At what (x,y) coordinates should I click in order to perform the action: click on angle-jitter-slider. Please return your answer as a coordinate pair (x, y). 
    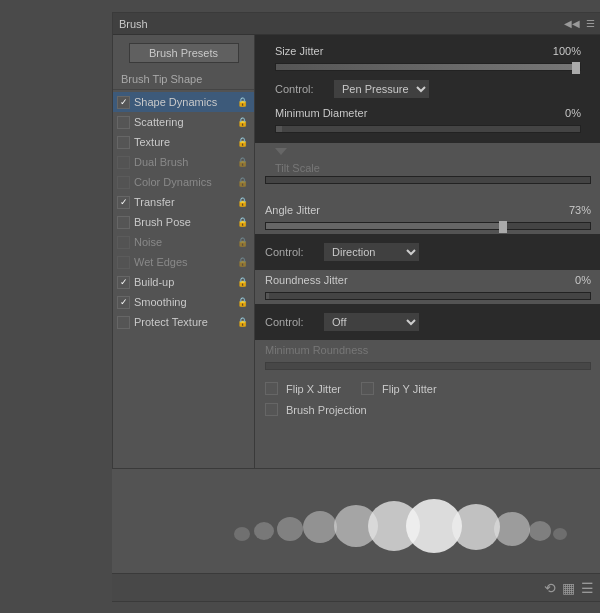
    Looking at the image, I should click on (428, 226).